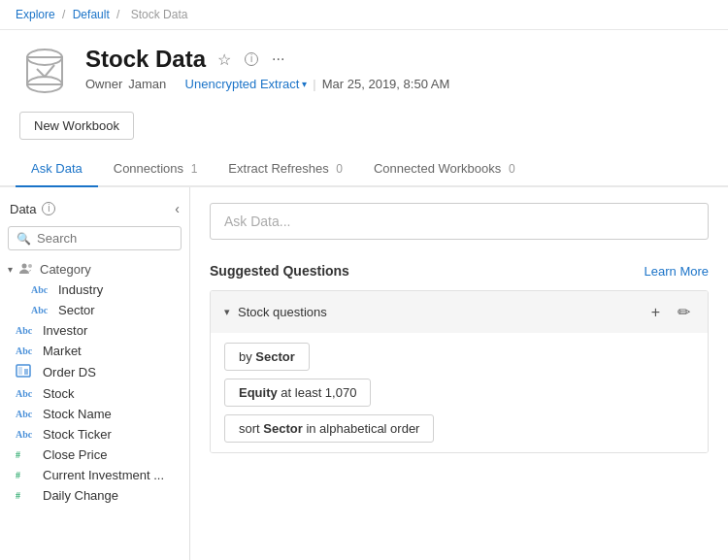 The image size is (728, 560). What do you see at coordinates (445, 169) in the screenshot?
I see `tab-connected-workbooks: Connected Workbooks 0` at bounding box center [445, 169].